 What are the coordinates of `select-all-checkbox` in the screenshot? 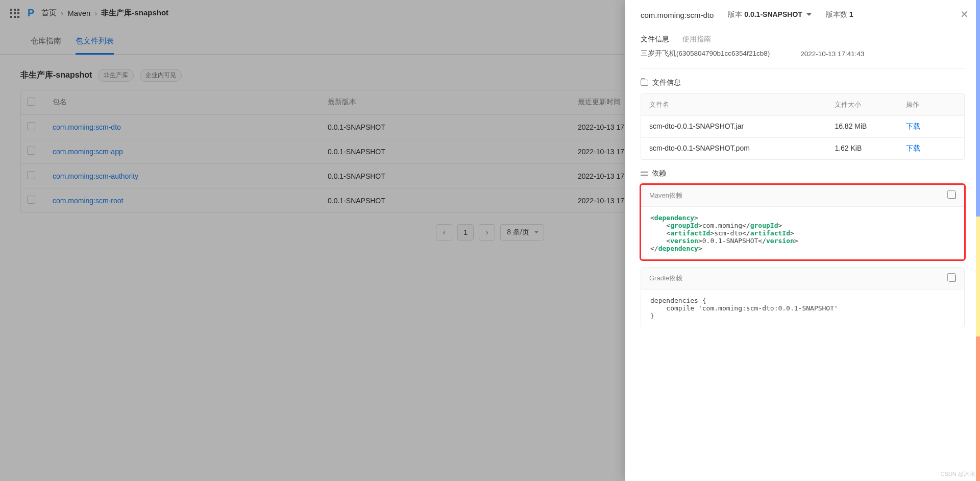 It's located at (31, 102).